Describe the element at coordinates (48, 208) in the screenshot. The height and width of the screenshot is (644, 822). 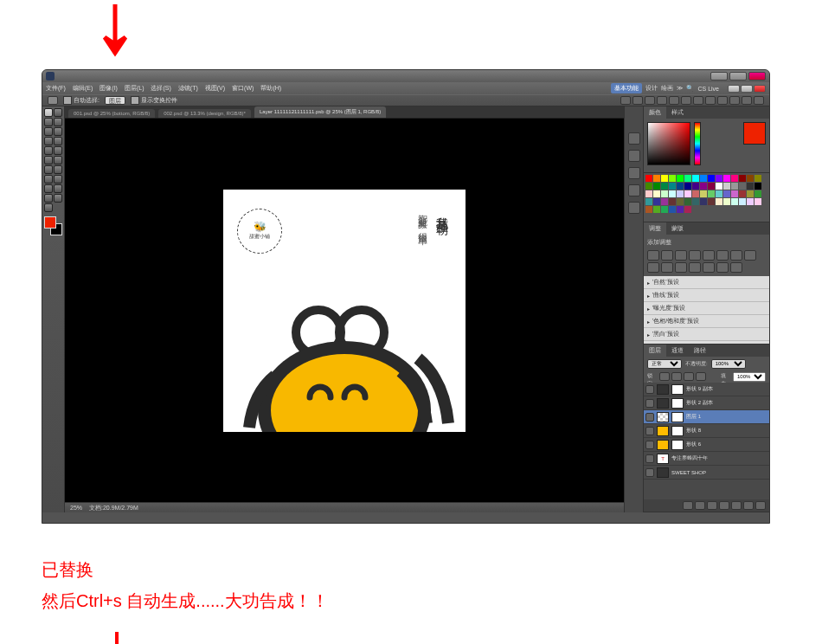
I see `zoom-tool` at that location.